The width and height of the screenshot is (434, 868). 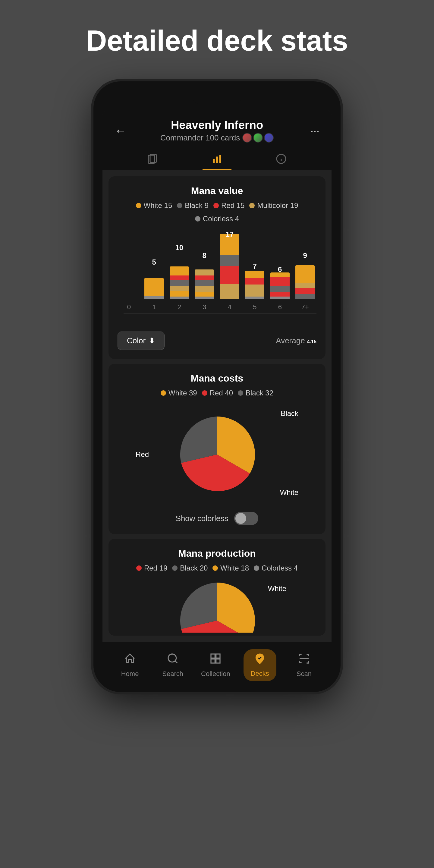 What do you see at coordinates (304, 665) in the screenshot?
I see `nav-scan: Scan` at bounding box center [304, 665].